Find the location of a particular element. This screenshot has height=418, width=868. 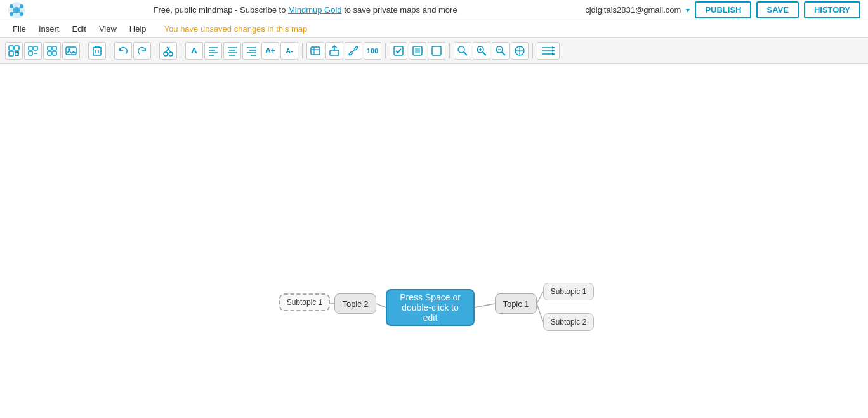

collapse-all-button is located at coordinates (33, 51).